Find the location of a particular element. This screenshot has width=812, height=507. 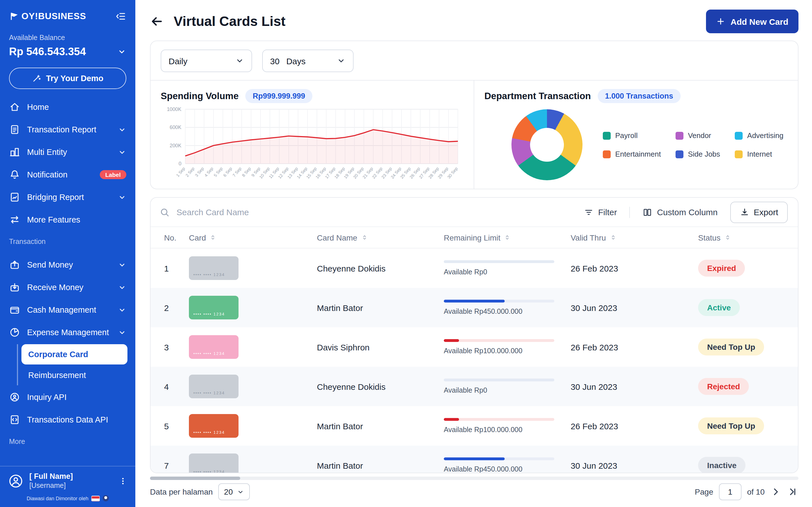

balance-selector: Rp 546.543.354 is located at coordinates (68, 52).